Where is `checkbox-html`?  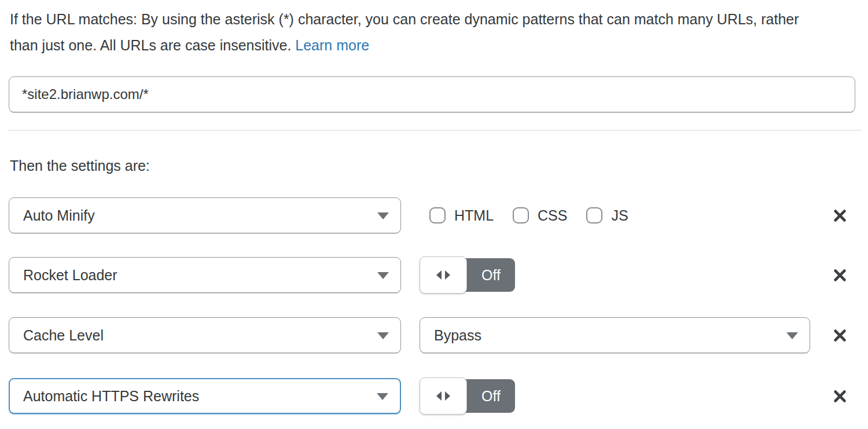 checkbox-html is located at coordinates (437, 215).